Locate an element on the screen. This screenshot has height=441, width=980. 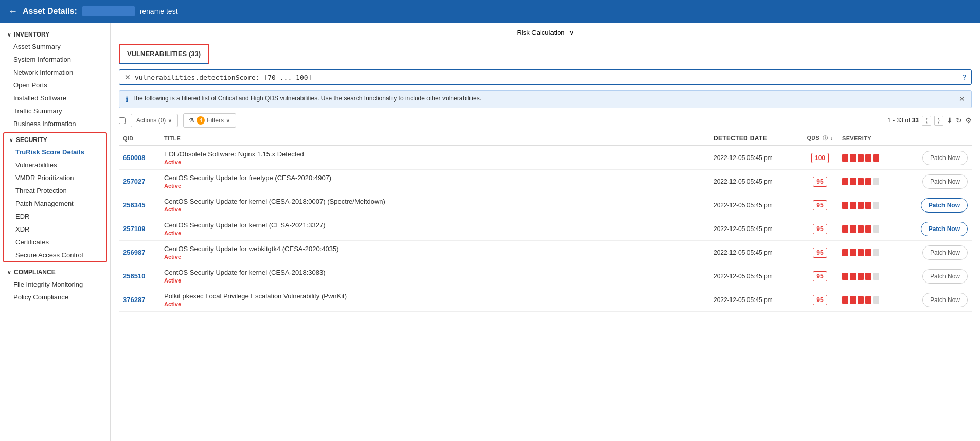
asset-name is located at coordinates (109, 11).